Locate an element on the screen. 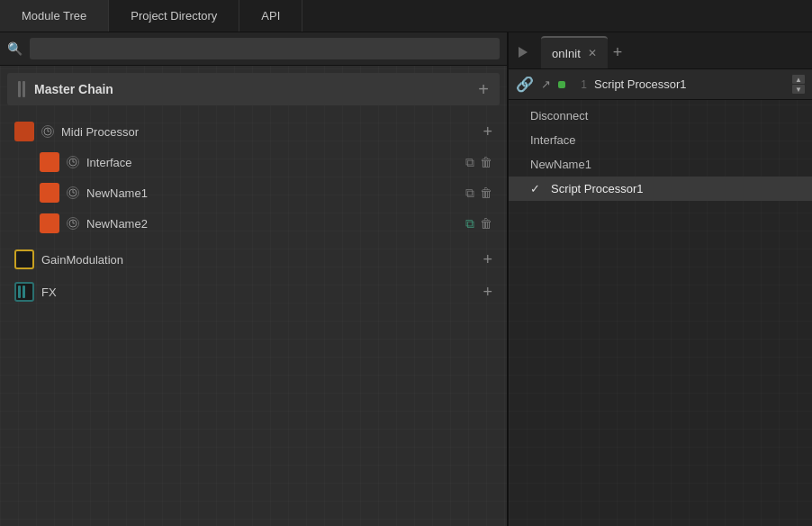 The height and width of the screenshot is (526, 812). midi-processor-name: Midi Processor is located at coordinates (268, 132).